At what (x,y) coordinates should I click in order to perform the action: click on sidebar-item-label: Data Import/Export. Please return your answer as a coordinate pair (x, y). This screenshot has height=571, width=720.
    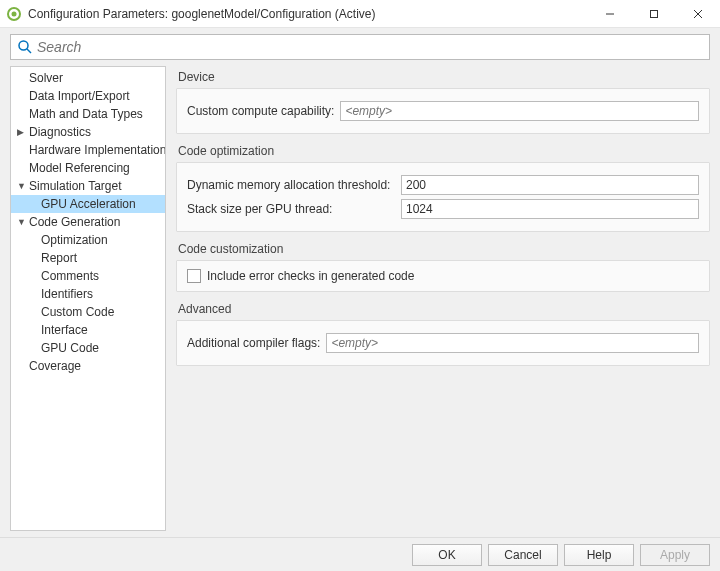
    Looking at the image, I should click on (80, 96).